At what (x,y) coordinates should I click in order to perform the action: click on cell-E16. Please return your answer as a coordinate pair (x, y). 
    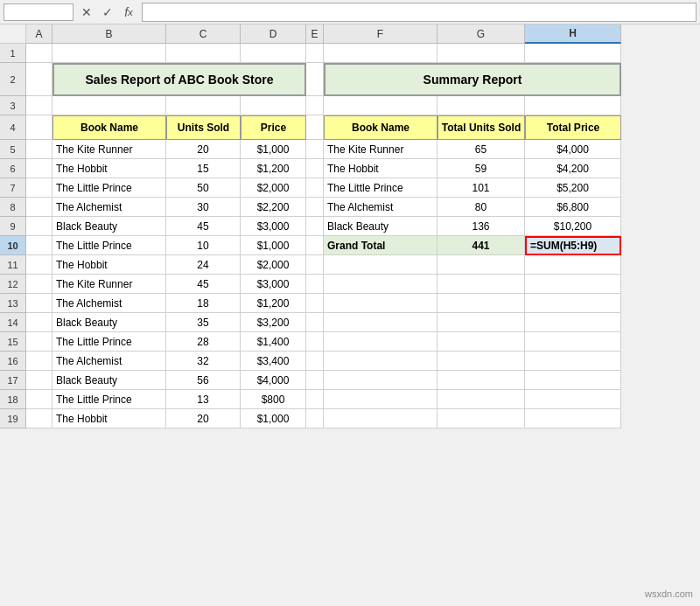
    Looking at the image, I should click on (315, 361).